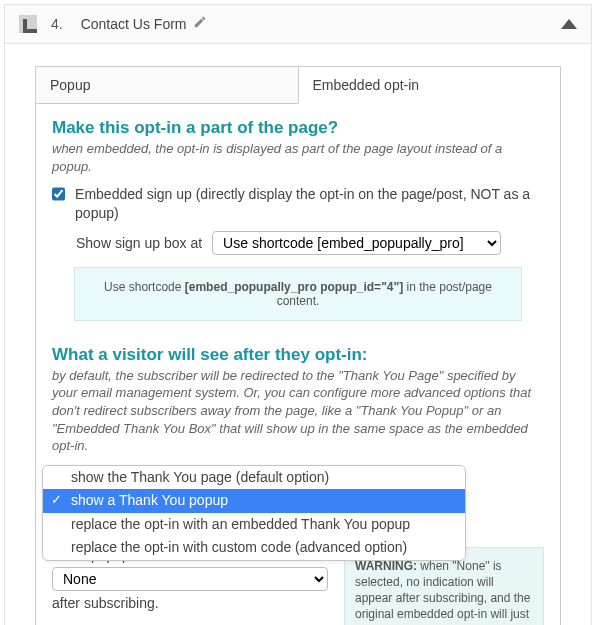 Image resolution: width=596 pixels, height=625 pixels. I want to click on tab-popup: Popup, so click(167, 86).